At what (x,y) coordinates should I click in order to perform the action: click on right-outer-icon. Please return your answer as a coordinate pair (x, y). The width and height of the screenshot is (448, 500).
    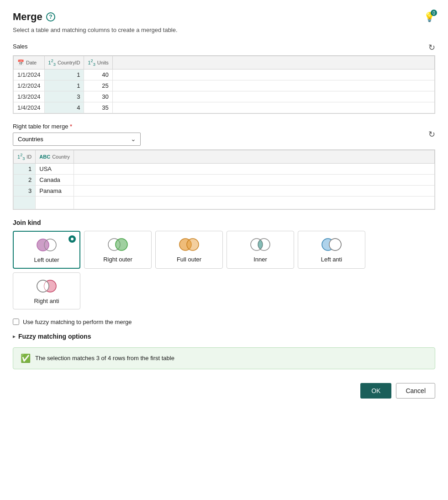
    Looking at the image, I should click on (118, 245).